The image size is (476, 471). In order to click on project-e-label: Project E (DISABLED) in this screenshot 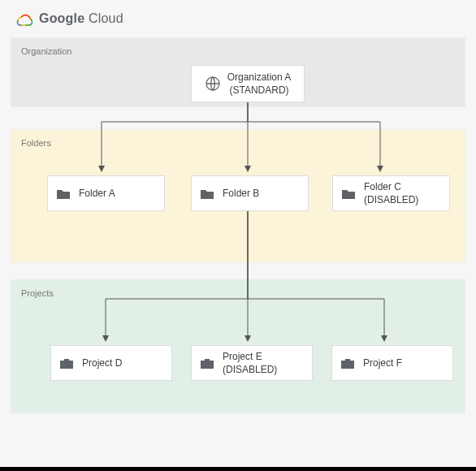, I will do `click(250, 363)`.